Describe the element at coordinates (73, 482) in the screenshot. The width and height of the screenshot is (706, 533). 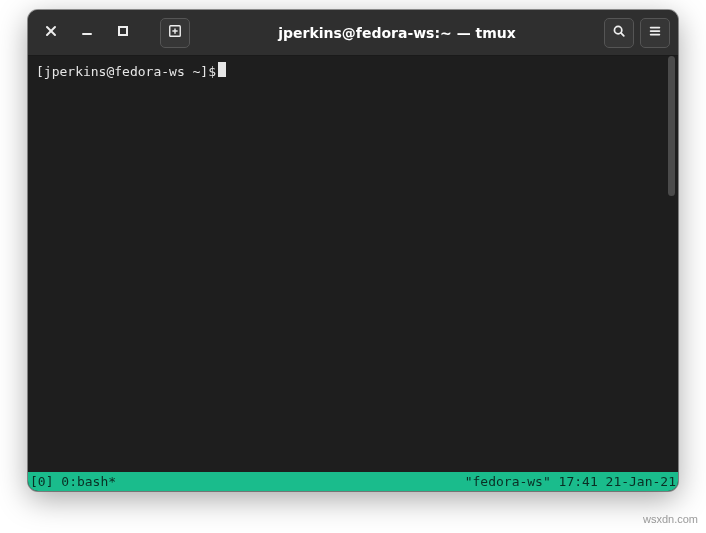
I see `tmux-status-left: [0] 0:bash*` at that location.